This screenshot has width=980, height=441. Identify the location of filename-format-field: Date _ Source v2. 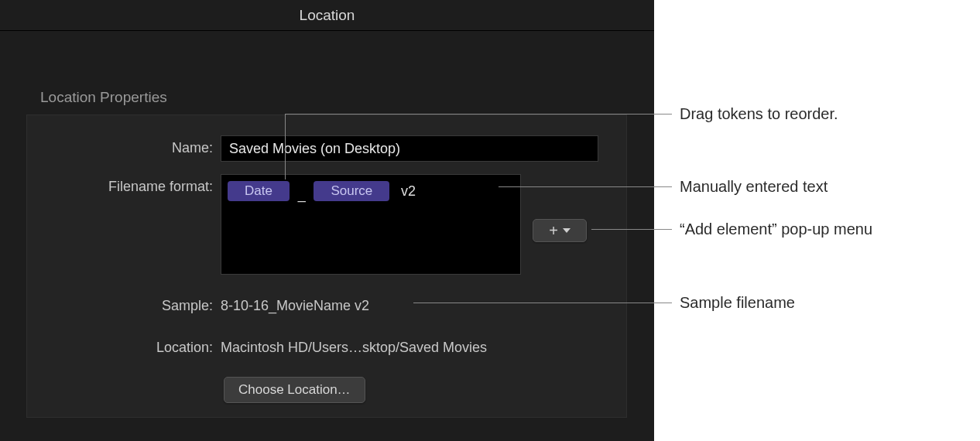
(371, 224).